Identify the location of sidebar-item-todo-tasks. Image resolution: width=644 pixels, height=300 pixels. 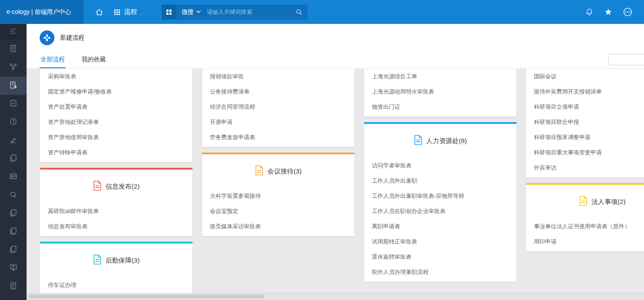
(13, 104).